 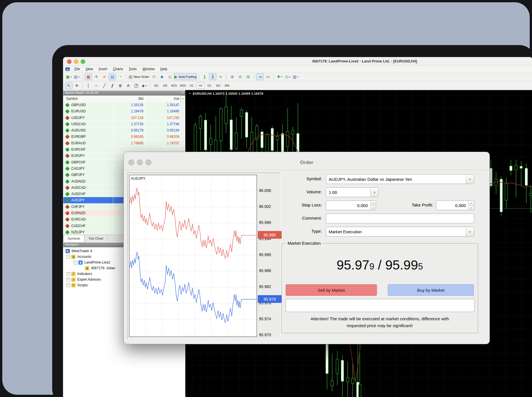 I want to click on auto-scroll-icon: ⇥, so click(x=260, y=77).